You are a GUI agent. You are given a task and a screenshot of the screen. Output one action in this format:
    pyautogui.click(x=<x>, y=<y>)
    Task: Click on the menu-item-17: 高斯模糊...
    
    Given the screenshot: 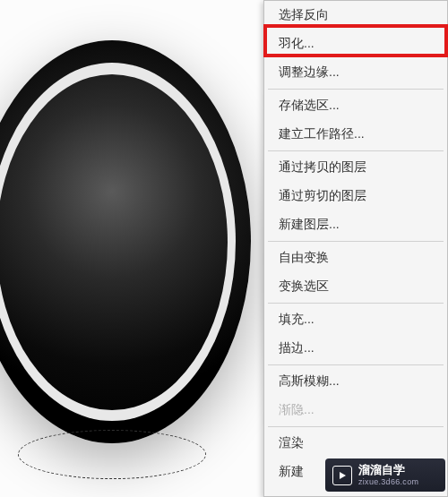 What is the action you would take?
    pyautogui.click(x=356, y=381)
    